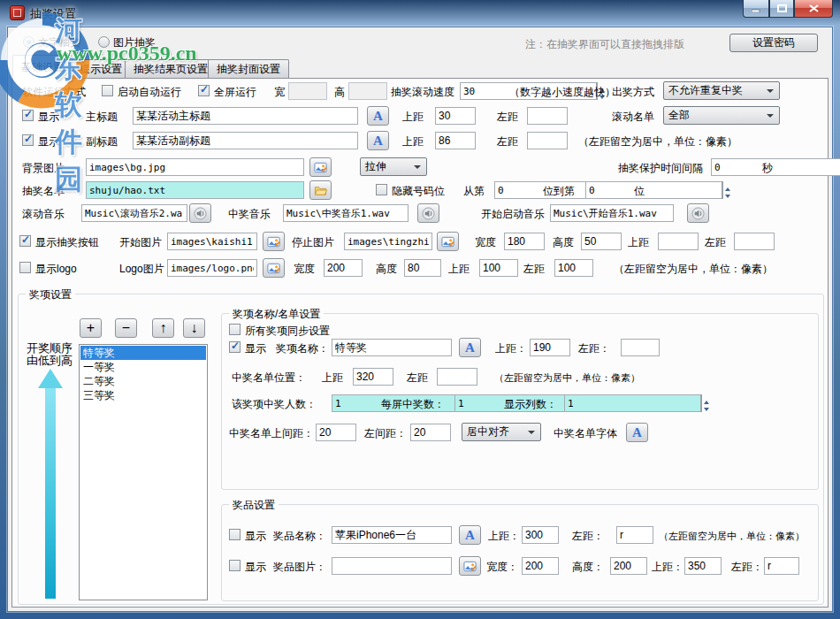 The image size is (840, 619). Describe the element at coordinates (782, 9) in the screenshot. I see `maximize-button` at that location.